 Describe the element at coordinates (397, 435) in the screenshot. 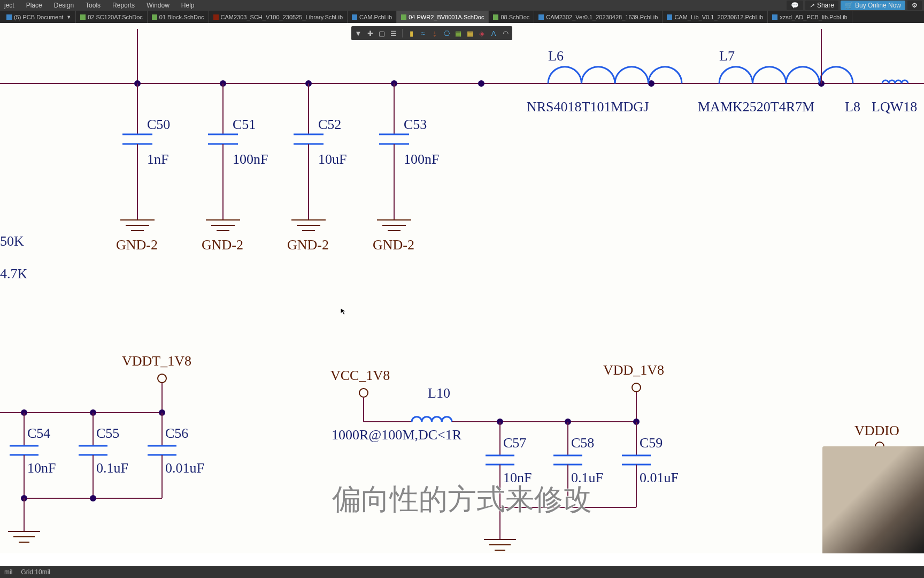

I see `svg-text: 1000R@100M,DC<1R` at that location.